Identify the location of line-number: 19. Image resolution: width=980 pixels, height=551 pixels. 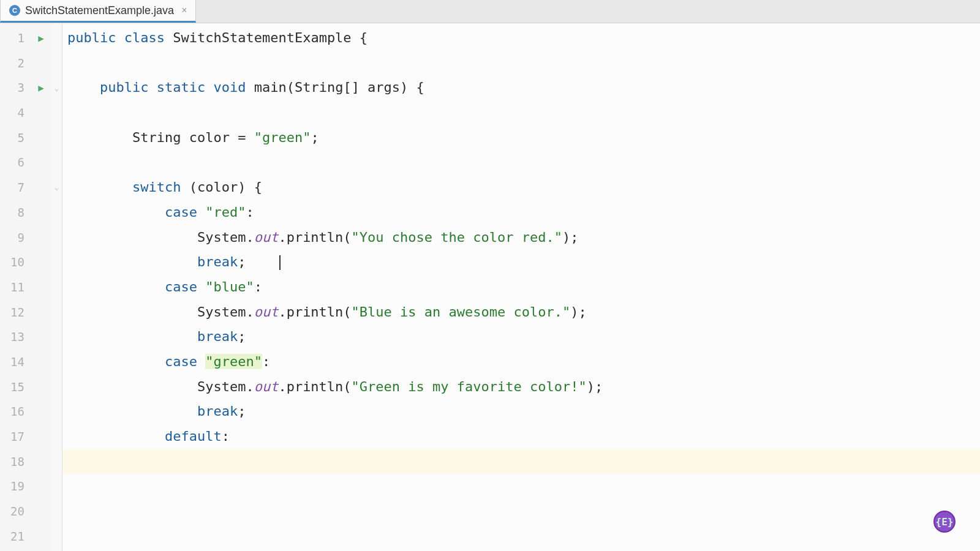
(15, 486).